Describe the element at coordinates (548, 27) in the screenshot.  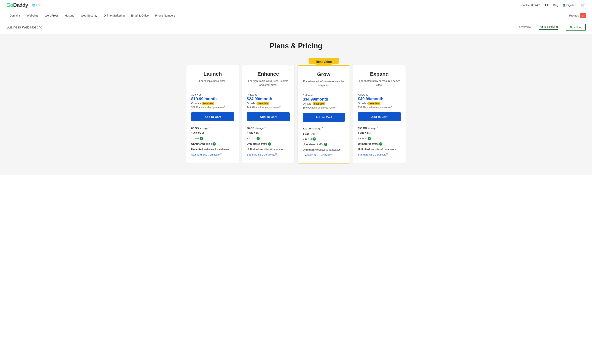
I see `tab-plans-pricing: Plans & Pricing` at that location.